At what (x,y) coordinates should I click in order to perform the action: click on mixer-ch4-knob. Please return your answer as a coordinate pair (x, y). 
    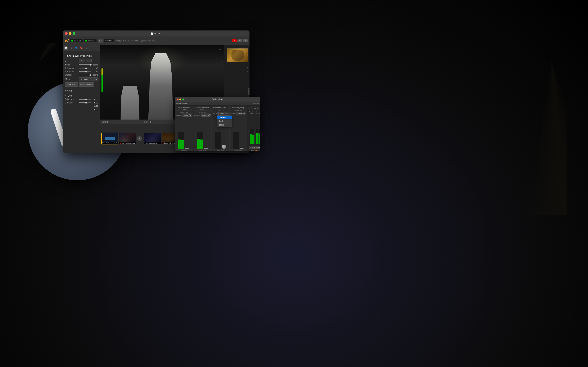
    Looking at the image, I should click on (242, 148).